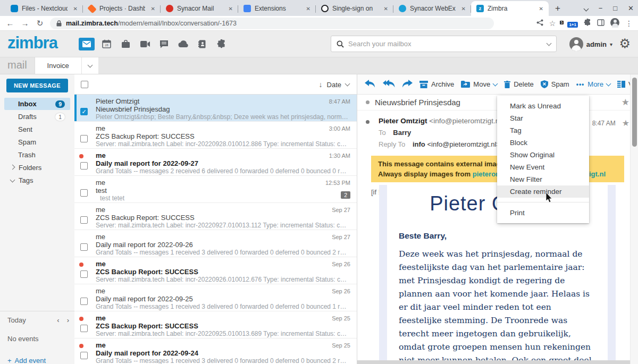 The height and width of the screenshot is (364, 638). What do you see at coordinates (216, 189) in the screenshot?
I see `list-item: me test test tetet 12:53 PM 2` at bounding box center [216, 189].